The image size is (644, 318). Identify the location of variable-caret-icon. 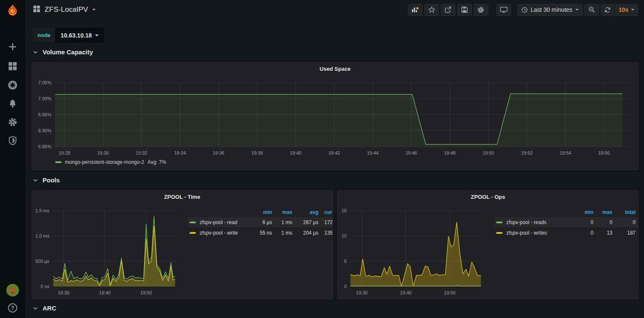
(97, 35).